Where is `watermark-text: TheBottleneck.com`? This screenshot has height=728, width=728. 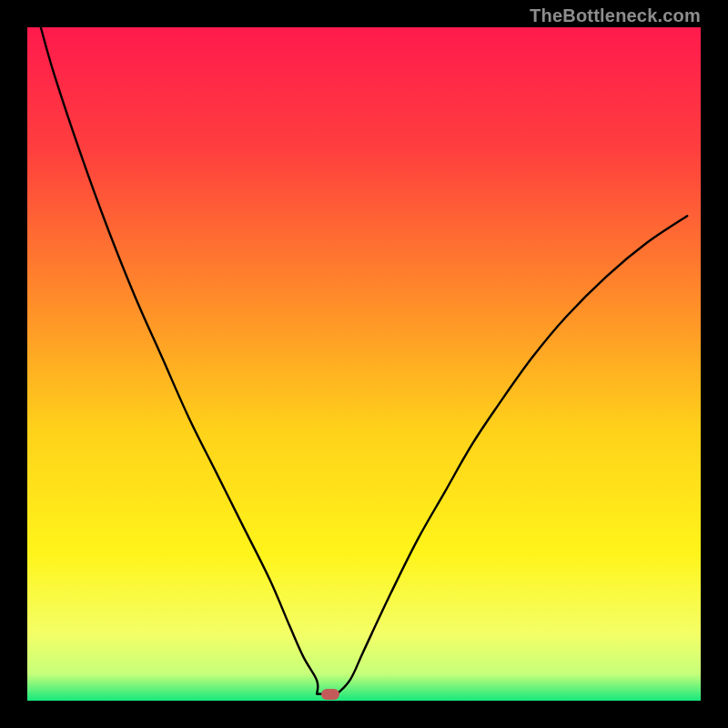
watermark-text: TheBottleneck.com is located at coordinates (615, 16).